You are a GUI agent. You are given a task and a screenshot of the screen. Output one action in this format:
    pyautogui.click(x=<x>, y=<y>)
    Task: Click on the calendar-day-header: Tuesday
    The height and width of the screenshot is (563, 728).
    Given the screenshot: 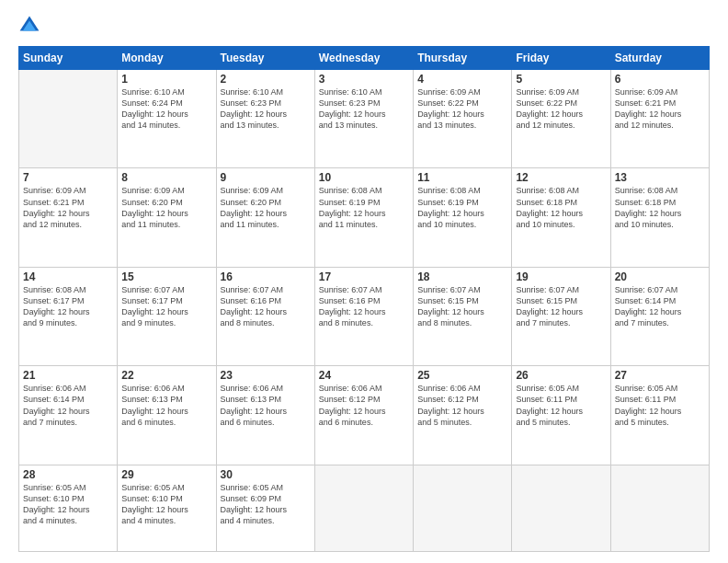 What is the action you would take?
    pyautogui.click(x=265, y=59)
    